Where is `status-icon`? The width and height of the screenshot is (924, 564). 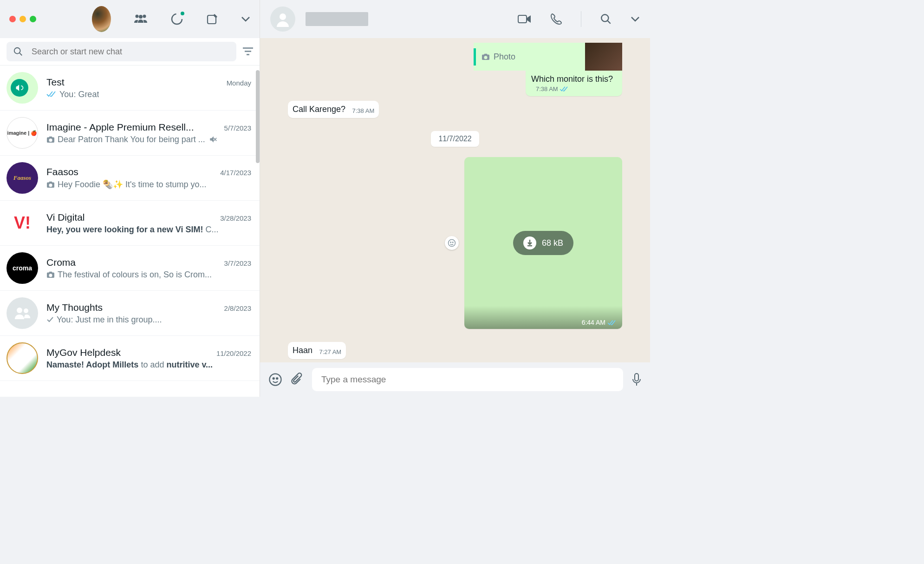
status-icon is located at coordinates (177, 19).